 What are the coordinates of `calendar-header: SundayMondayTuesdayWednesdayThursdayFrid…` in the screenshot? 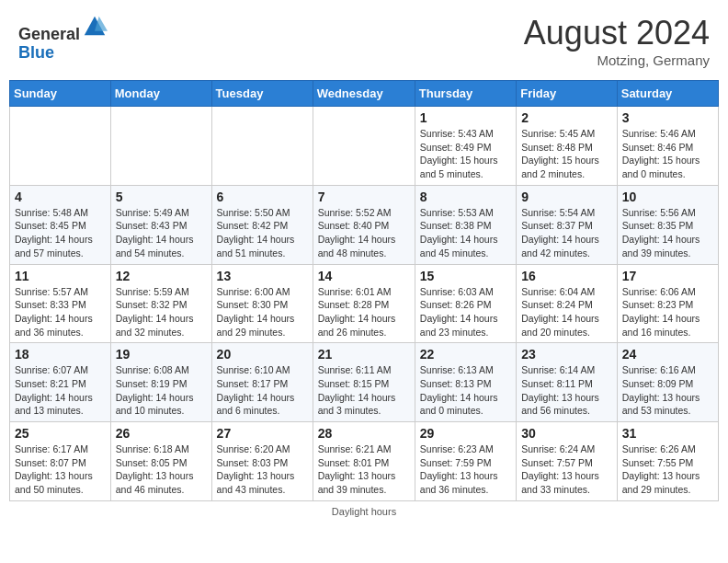 It's located at (364, 94).